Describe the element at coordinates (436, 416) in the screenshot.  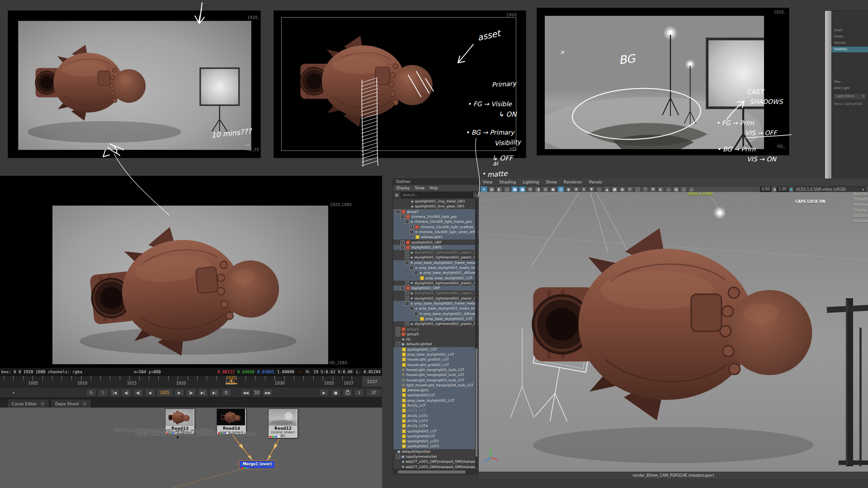
I see `outliner-item: Arri2k_LGT2` at that location.